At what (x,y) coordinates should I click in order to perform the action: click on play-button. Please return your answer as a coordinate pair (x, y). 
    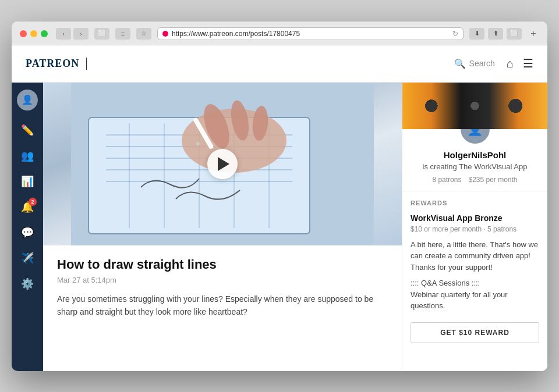
    Looking at the image, I should click on (222, 164).